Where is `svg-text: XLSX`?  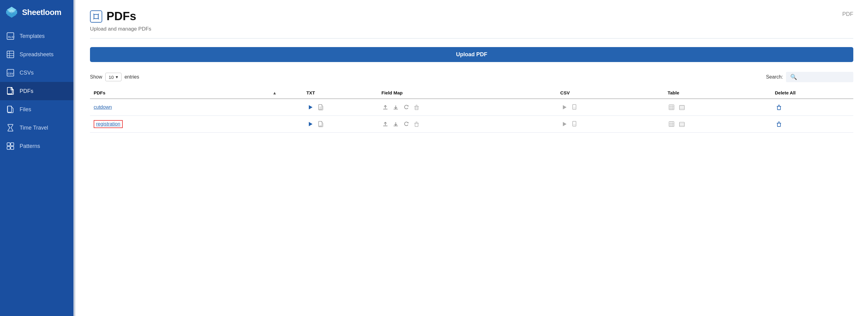
svg-text: XLSX is located at coordinates (11, 37).